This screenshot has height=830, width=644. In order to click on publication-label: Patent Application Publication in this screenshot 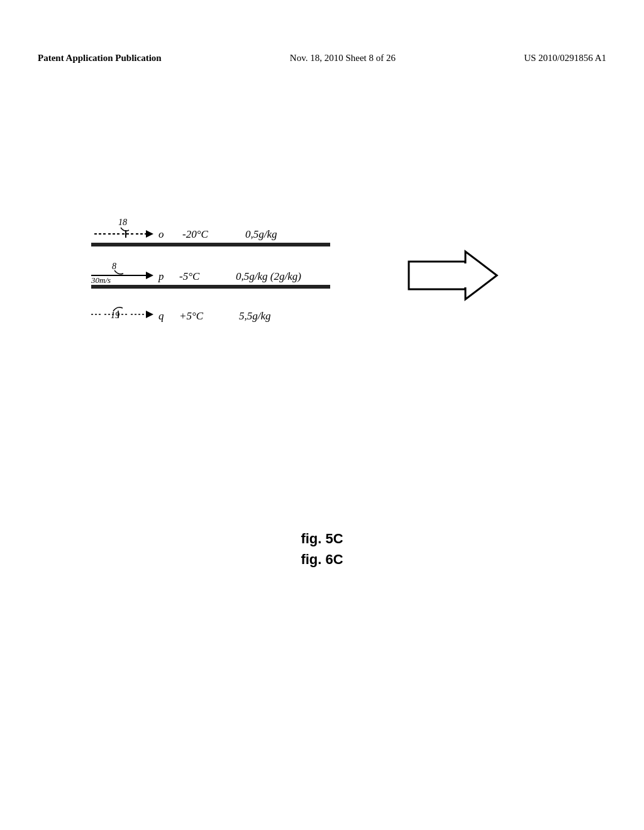, I will do `click(99, 58)`.